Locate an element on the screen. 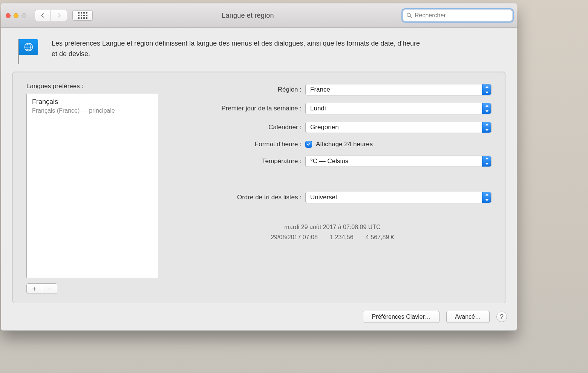  search-input is located at coordinates (462, 15).